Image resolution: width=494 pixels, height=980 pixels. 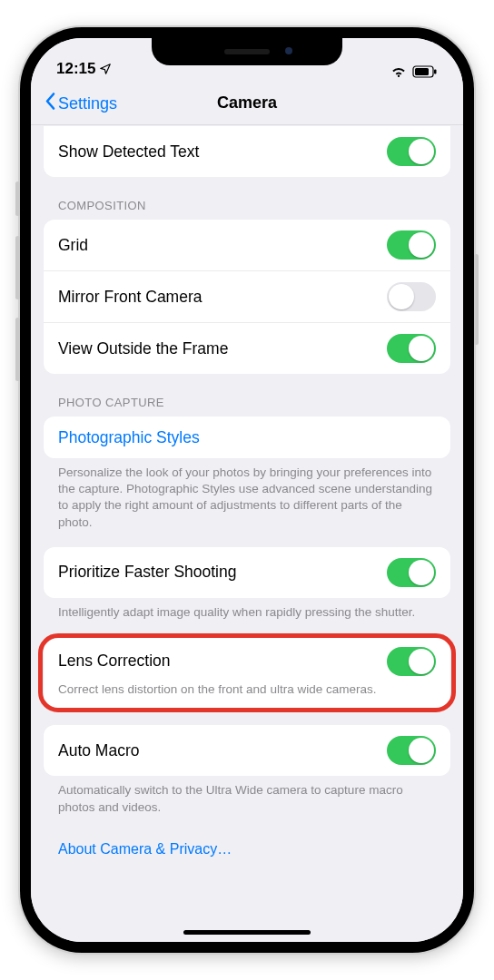 I want to click on page-title: Camera, so click(x=247, y=103).